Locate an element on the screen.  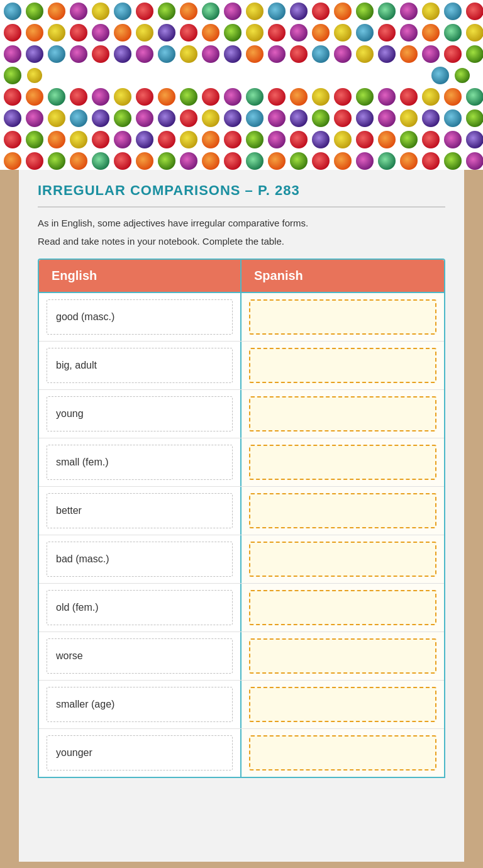
english-cell-3: small (fem.) is located at coordinates (140, 462).